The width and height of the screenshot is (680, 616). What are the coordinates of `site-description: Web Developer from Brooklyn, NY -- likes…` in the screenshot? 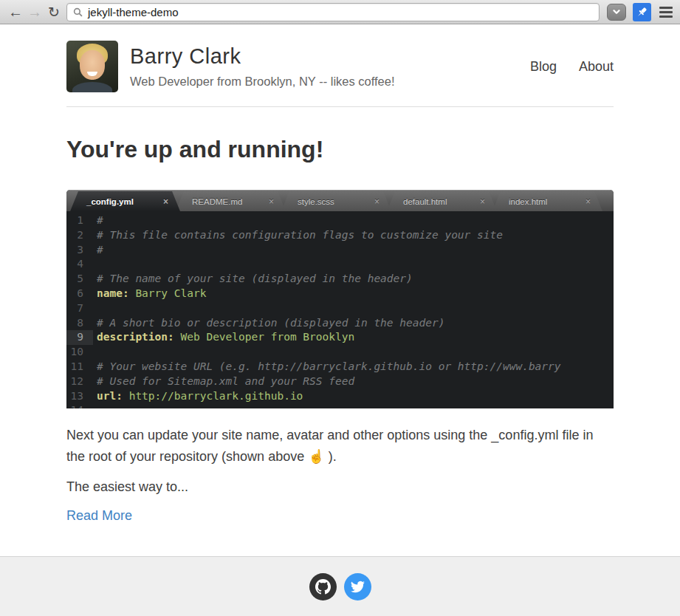 It's located at (263, 81).